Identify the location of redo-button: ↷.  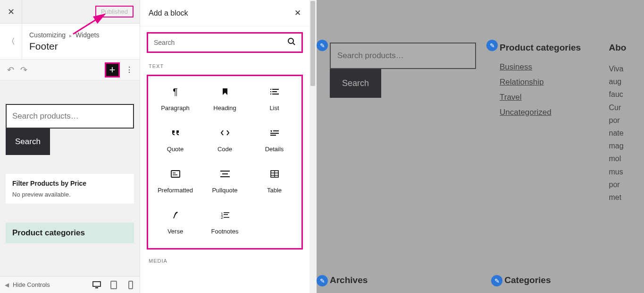
(24, 70).